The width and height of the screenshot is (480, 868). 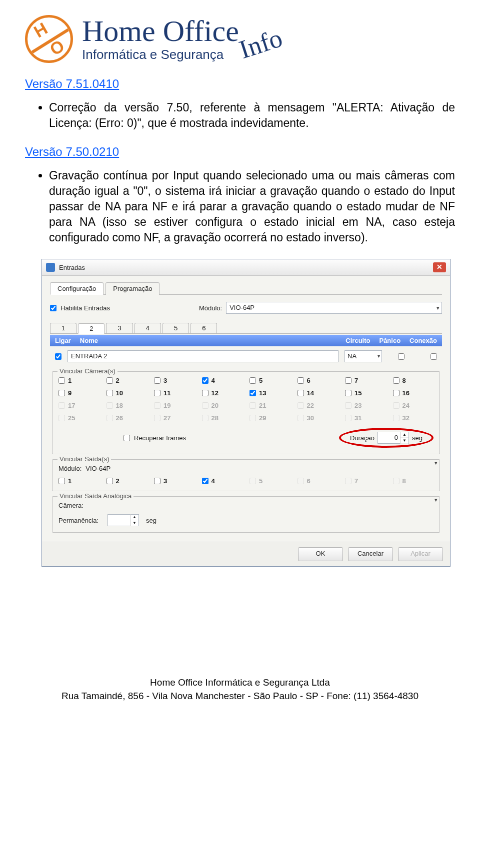 I want to click on num-tab-2: 2, so click(x=91, y=329).